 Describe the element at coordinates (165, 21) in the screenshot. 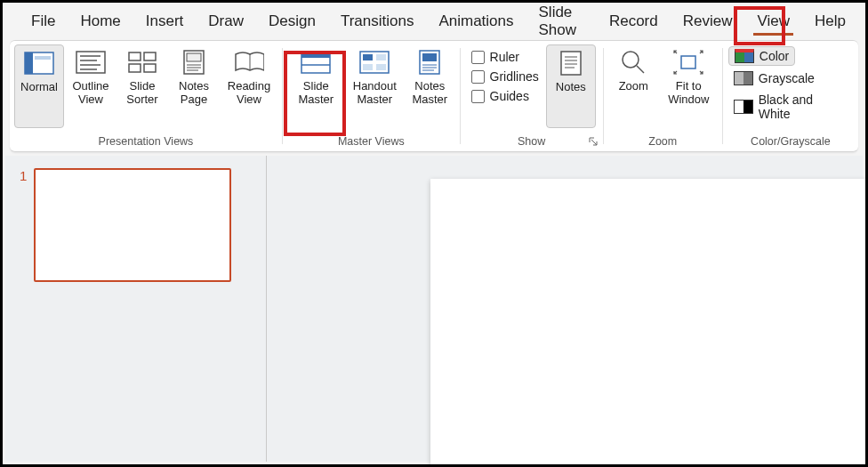

I see `tab-insert: Insert` at that location.